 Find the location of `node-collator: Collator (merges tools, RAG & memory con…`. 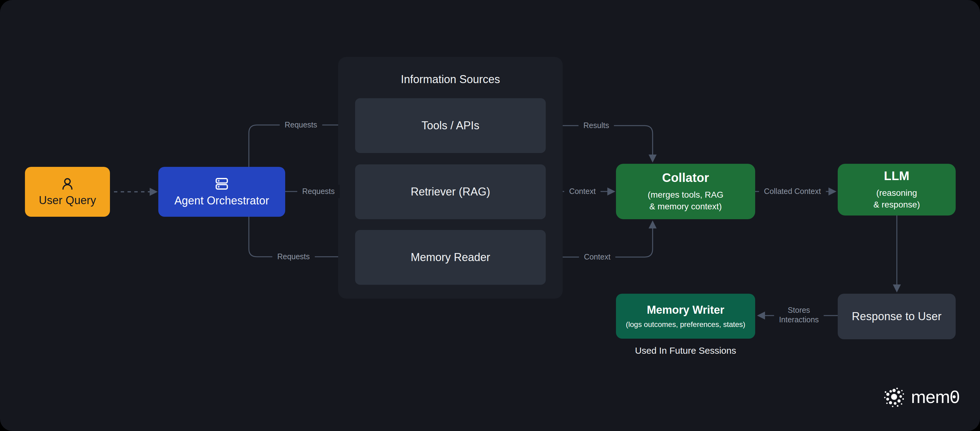

node-collator: Collator (merges tools, RAG & memory con… is located at coordinates (686, 192).